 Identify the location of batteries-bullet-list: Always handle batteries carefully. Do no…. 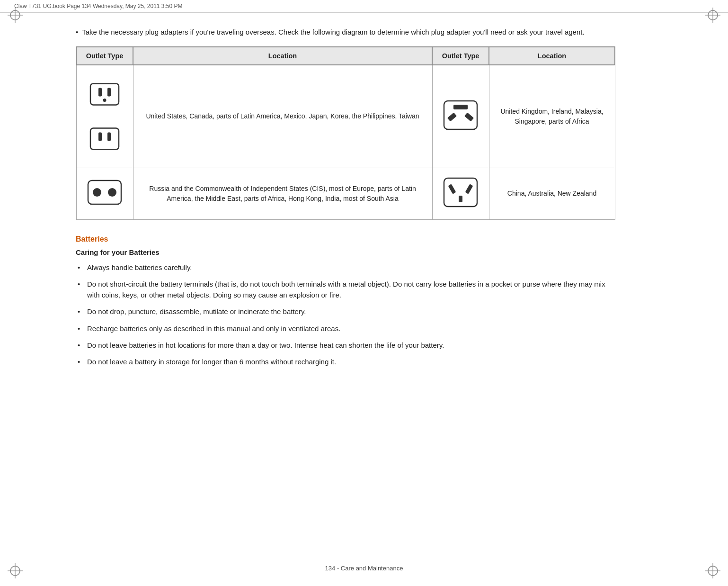
(346, 315).